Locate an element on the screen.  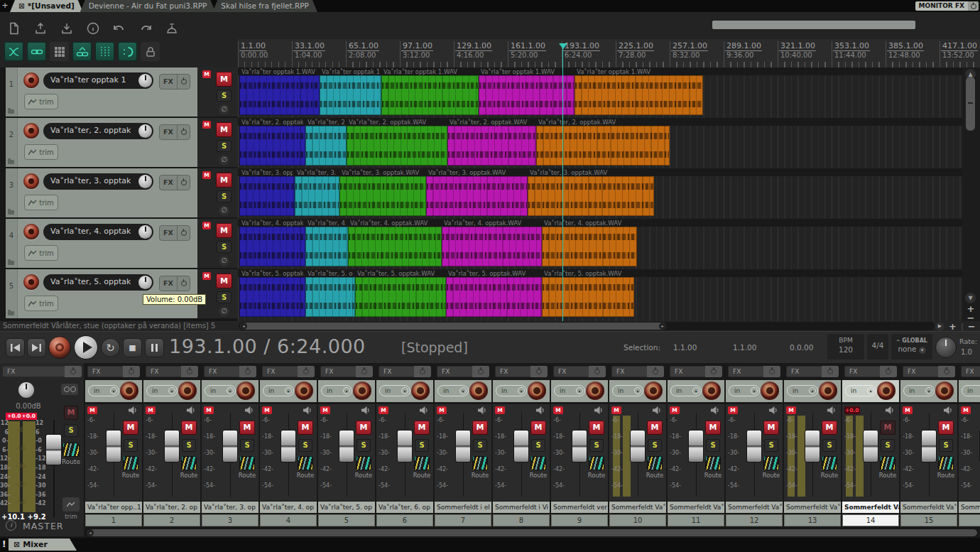
repeat-button: ↻ is located at coordinates (111, 348).